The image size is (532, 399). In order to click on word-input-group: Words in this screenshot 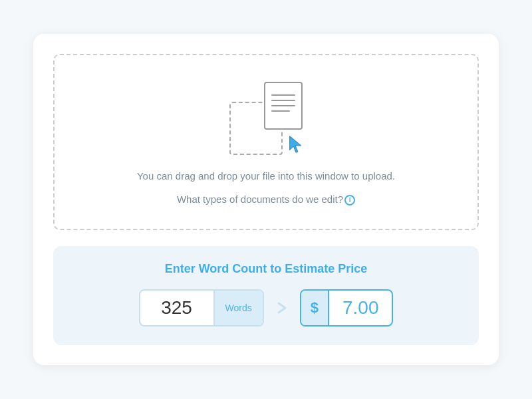, I will do `click(201, 308)`.